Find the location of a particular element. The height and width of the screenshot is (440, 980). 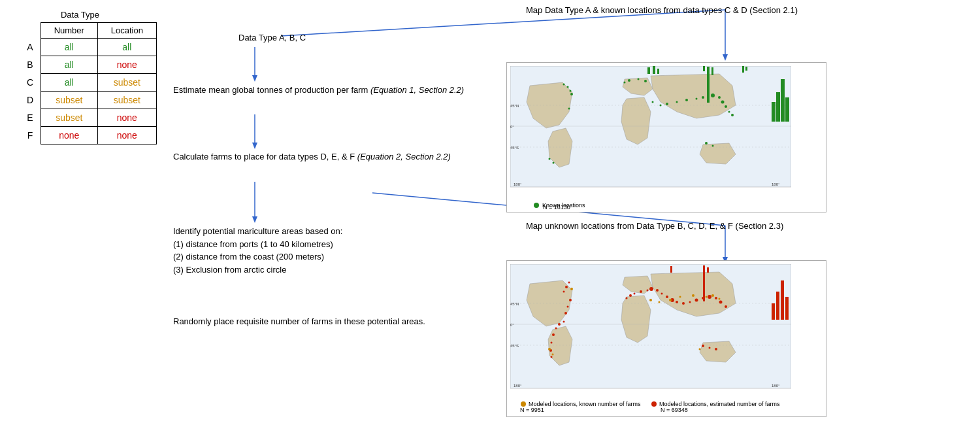

table-row-label: D is located at coordinates (30, 101).